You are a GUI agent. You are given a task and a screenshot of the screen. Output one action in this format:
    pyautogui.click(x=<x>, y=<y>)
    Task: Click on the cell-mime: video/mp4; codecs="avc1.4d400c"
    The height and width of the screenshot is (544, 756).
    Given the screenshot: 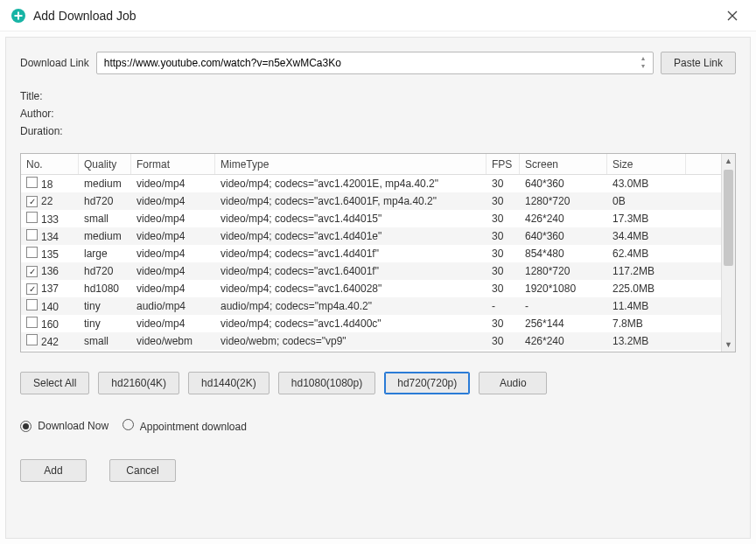 What is the action you would take?
    pyautogui.click(x=351, y=324)
    